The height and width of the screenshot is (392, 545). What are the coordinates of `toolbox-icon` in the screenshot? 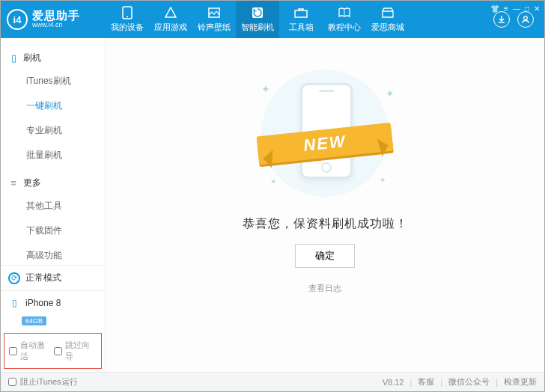 It's located at (301, 13).